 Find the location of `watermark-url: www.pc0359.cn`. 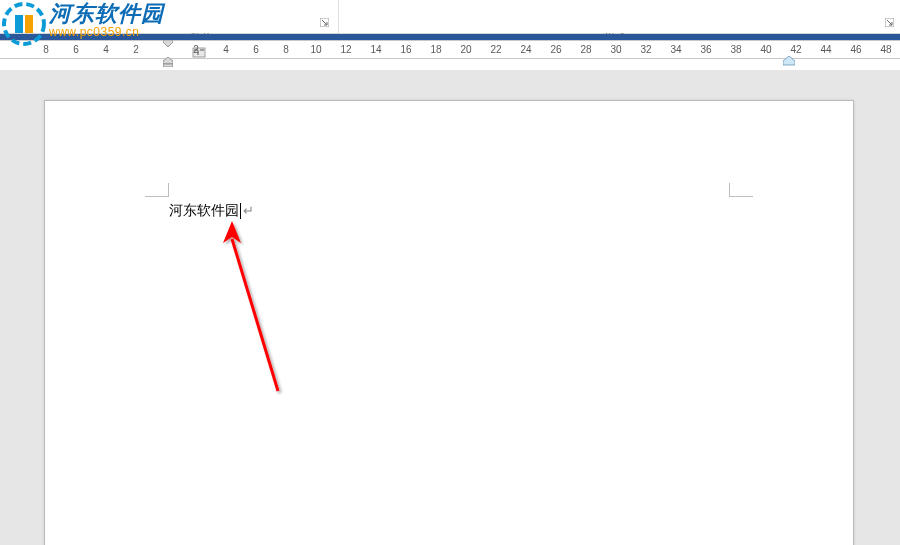

watermark-url: www.pc0359.cn is located at coordinates (106, 32).